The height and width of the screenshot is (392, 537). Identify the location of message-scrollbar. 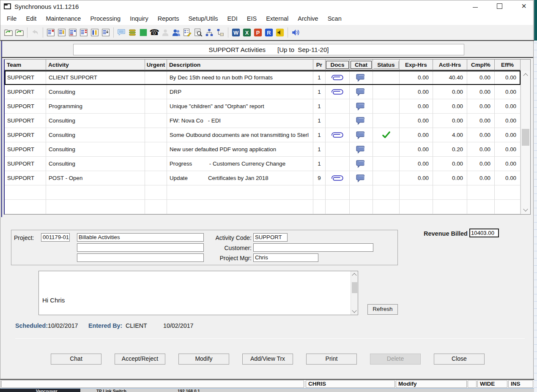
(354, 293).